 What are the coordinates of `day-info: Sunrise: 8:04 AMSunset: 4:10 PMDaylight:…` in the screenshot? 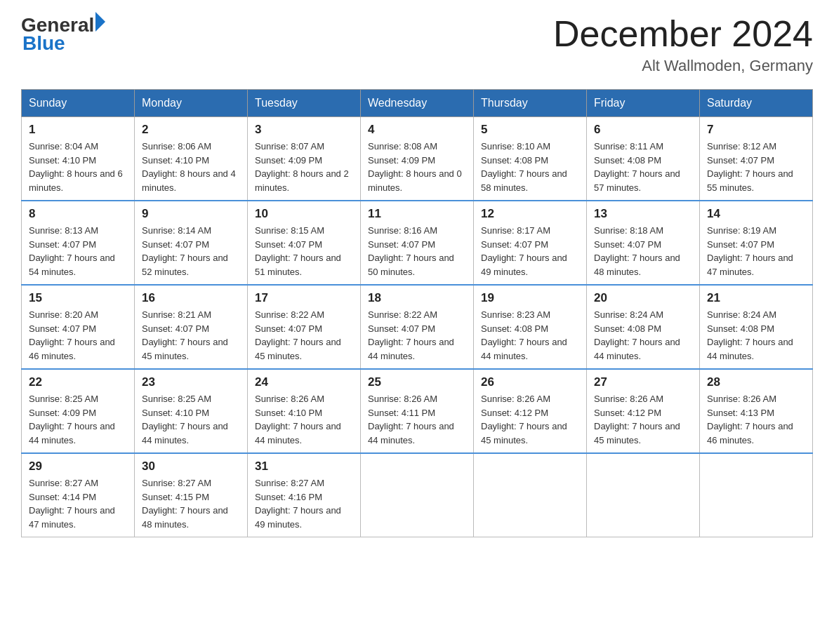 It's located at (76, 167).